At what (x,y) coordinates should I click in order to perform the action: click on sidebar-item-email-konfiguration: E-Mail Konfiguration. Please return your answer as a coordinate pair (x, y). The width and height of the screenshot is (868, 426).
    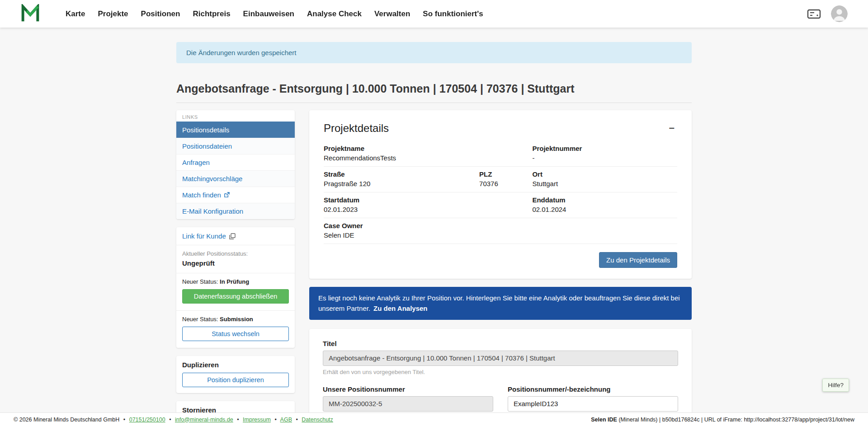
    Looking at the image, I should click on (236, 211).